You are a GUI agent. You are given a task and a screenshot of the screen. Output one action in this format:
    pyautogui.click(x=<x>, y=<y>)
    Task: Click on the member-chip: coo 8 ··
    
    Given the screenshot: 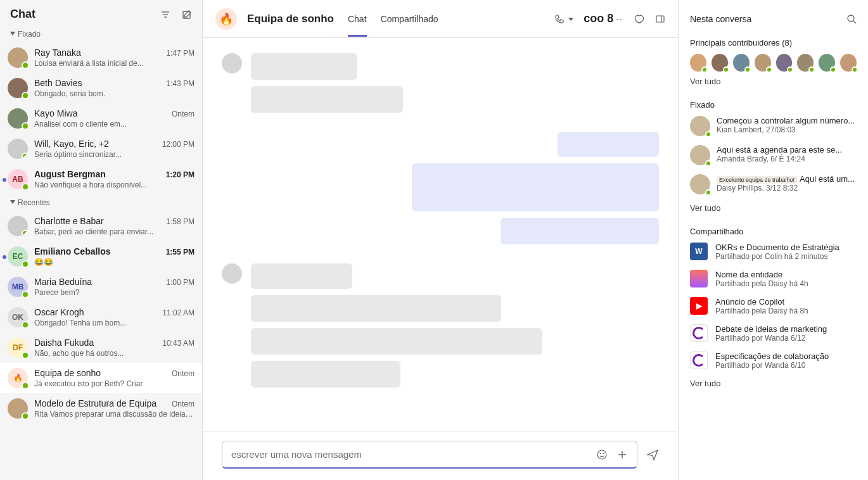 What is the action you would take?
    pyautogui.click(x=603, y=19)
    